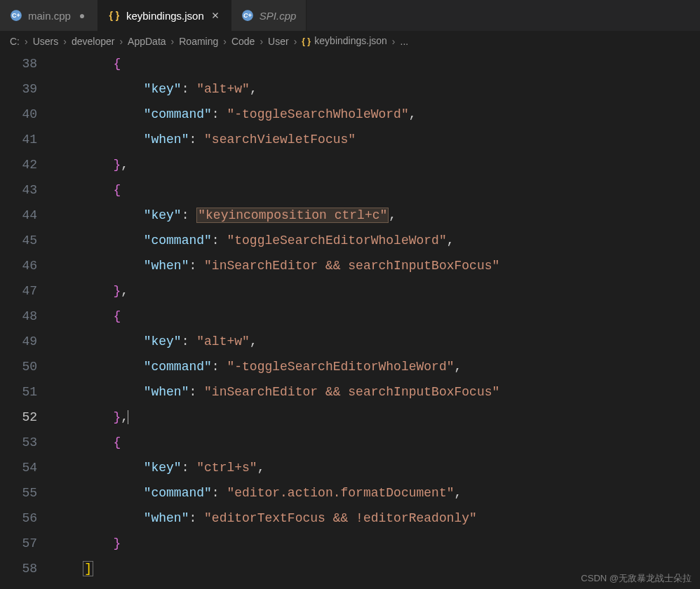 This screenshot has width=700, height=589. What do you see at coordinates (46, 41) in the screenshot?
I see `breadcrumb-segment: Users` at bounding box center [46, 41].